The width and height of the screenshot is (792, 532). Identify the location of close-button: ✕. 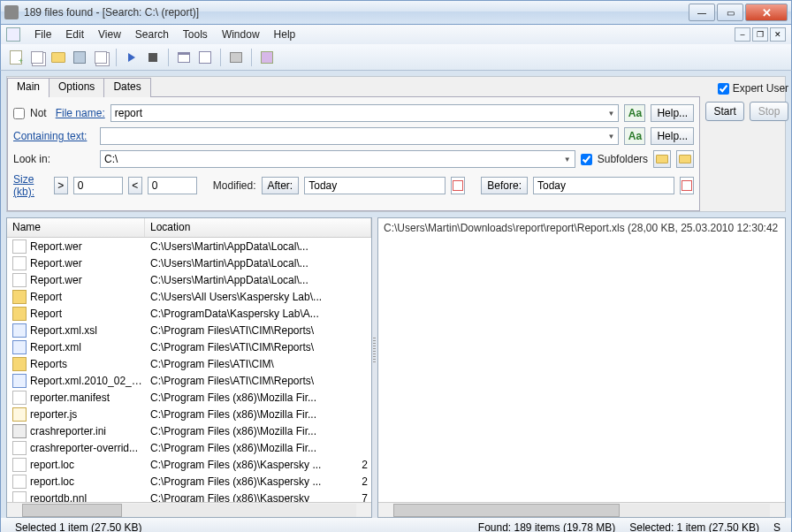
(766, 12).